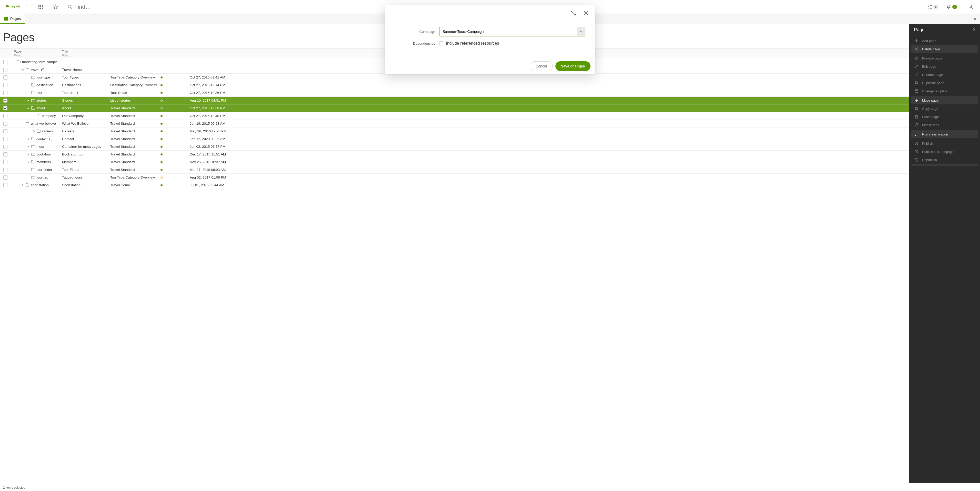 Image resolution: width=980 pixels, height=491 pixels. I want to click on dialog-expand-button, so click(574, 13).